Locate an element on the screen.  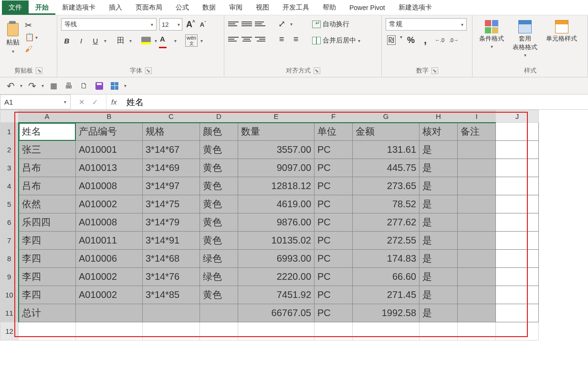
decrease-decimal-icon is located at coordinates (454, 40).